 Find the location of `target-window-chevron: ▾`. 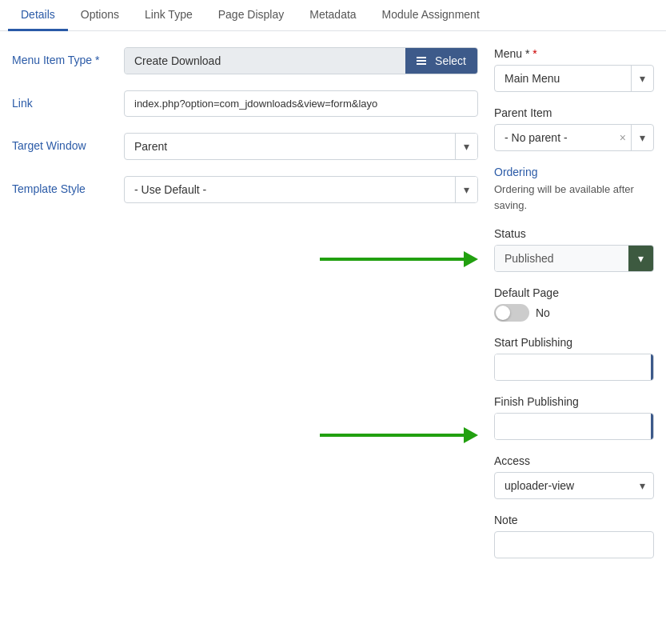

target-window-chevron: ▾ is located at coordinates (466, 146).